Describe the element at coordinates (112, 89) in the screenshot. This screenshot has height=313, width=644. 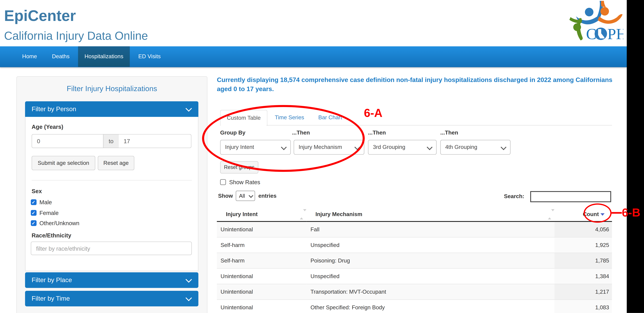
I see `filter-panel-title: Filter Injury Hospitalizations` at that location.